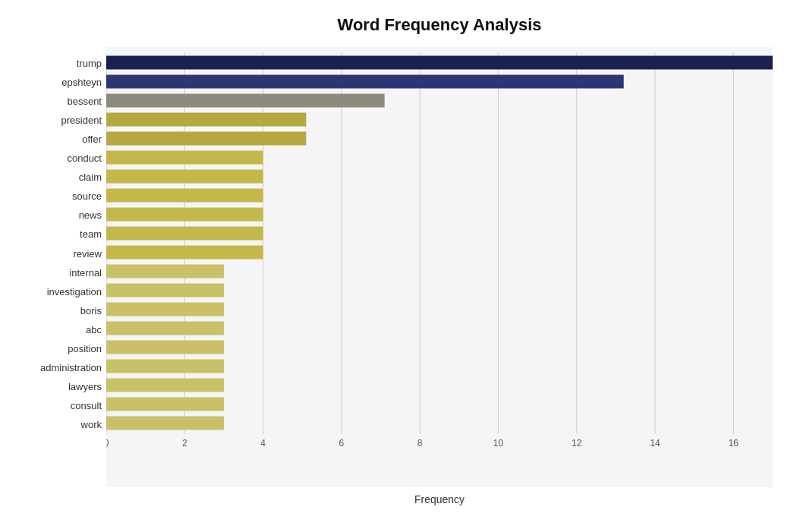 The width and height of the screenshot is (803, 532). Describe the element at coordinates (52, 196) in the screenshot. I see `bar-label: source` at that location.